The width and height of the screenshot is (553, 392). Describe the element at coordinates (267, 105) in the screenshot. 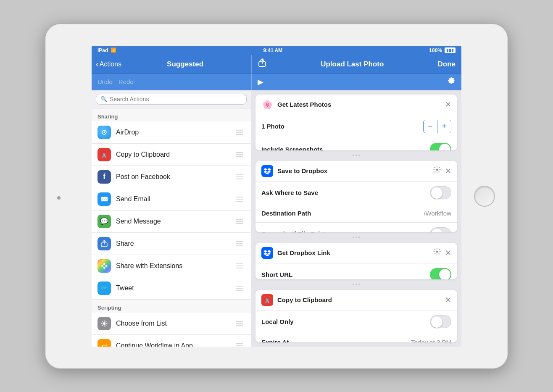

I see `photos-icon: 🌸` at that location.